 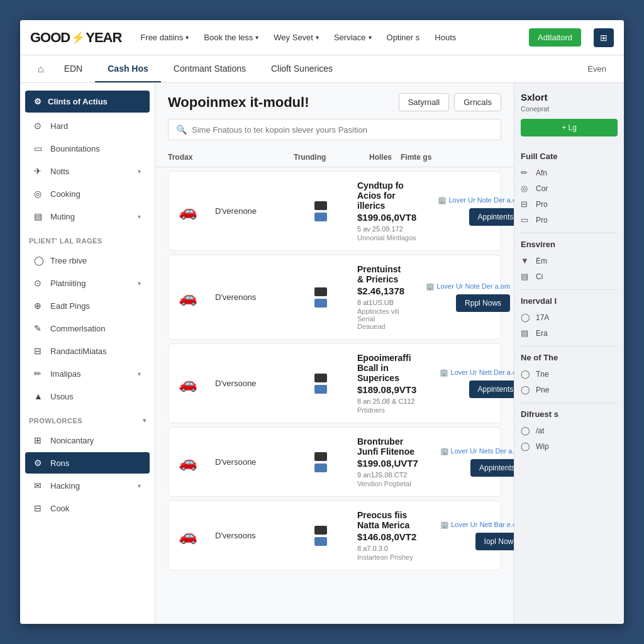 What do you see at coordinates (569, 390) in the screenshot?
I see `right-panel-item: ◯Pne` at bounding box center [569, 390].